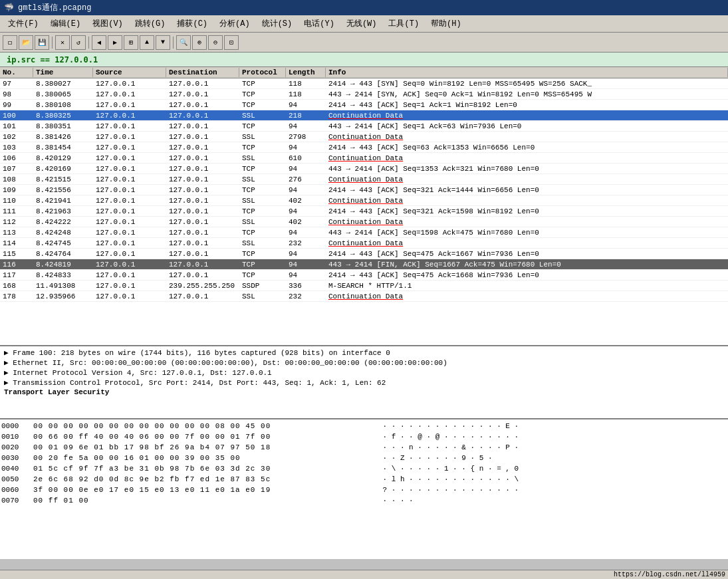 This screenshot has height=579, width=728. What do you see at coordinates (404, 24) in the screenshot?
I see `menu-item-t: 工具(T)` at bounding box center [404, 24].